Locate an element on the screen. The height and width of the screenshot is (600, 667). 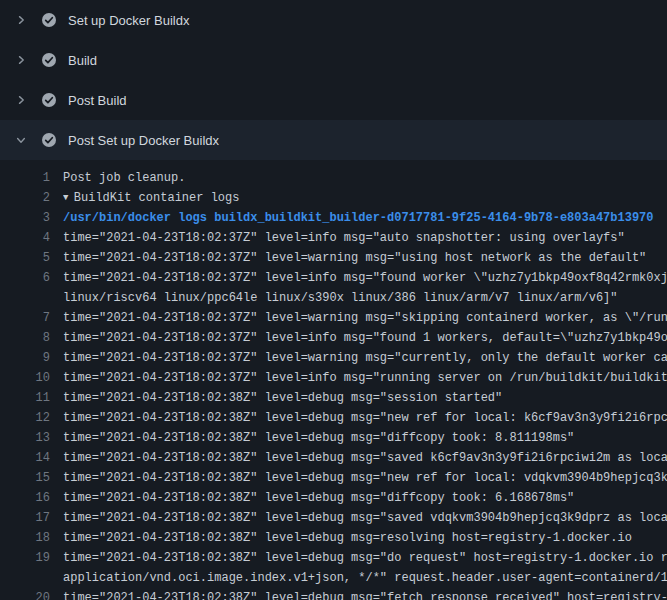
log-line: 7 time="2021-04-23T18:02:37Z" level=warn… is located at coordinates (334, 318).